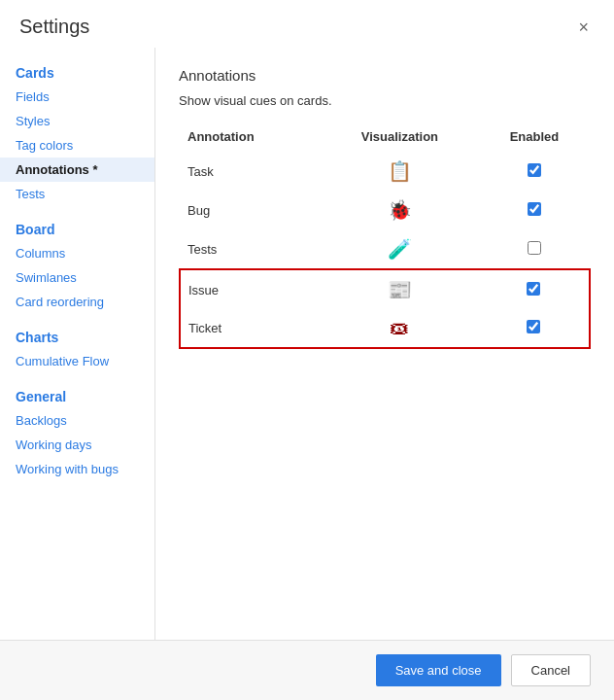 The image size is (614, 700). I want to click on annotation-name-bug: Bug, so click(251, 210).